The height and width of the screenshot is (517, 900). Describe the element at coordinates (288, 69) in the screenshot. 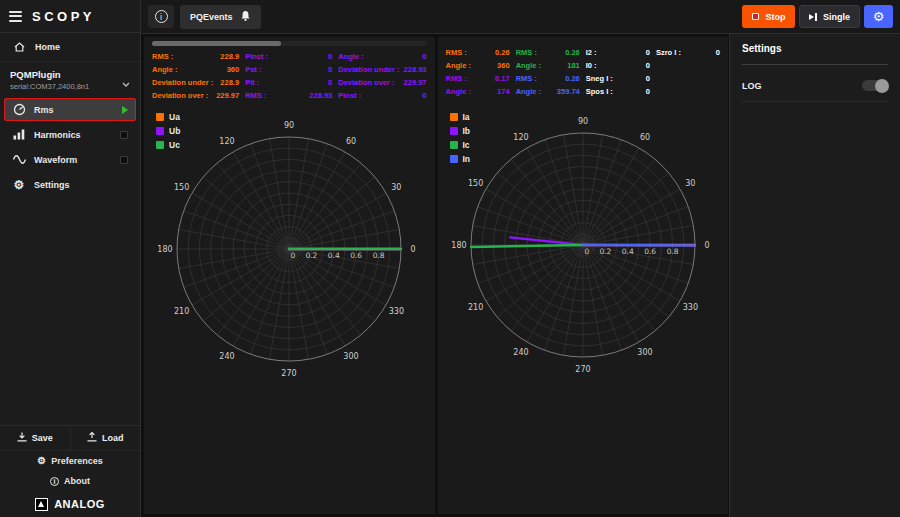

I see `table-cell: Pst :0` at that location.